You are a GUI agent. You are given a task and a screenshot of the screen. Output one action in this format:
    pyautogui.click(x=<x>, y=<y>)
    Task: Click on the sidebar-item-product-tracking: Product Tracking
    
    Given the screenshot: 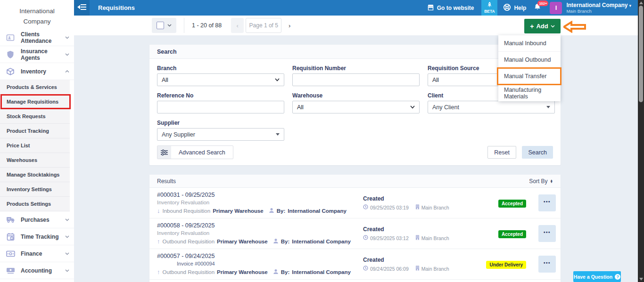 What is the action you would take?
    pyautogui.click(x=35, y=131)
    